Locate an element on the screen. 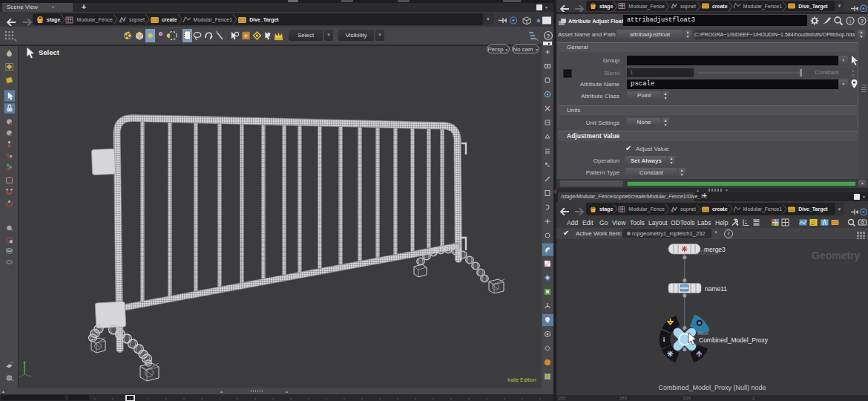 The image size is (868, 401). svg-text: name11 is located at coordinates (716, 289).